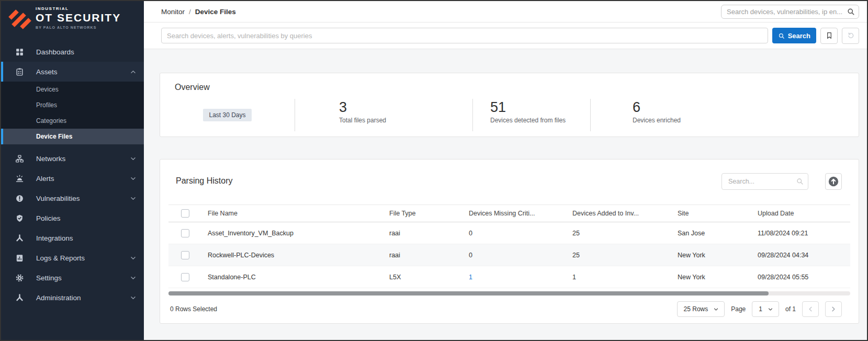  I want to click on sidebar-subitem-profiles: Profiles, so click(72, 105).